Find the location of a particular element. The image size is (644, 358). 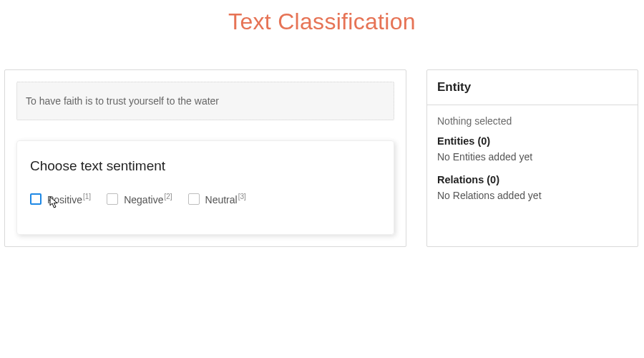

relations-empty: No Relations added yet is located at coordinates (532, 195).